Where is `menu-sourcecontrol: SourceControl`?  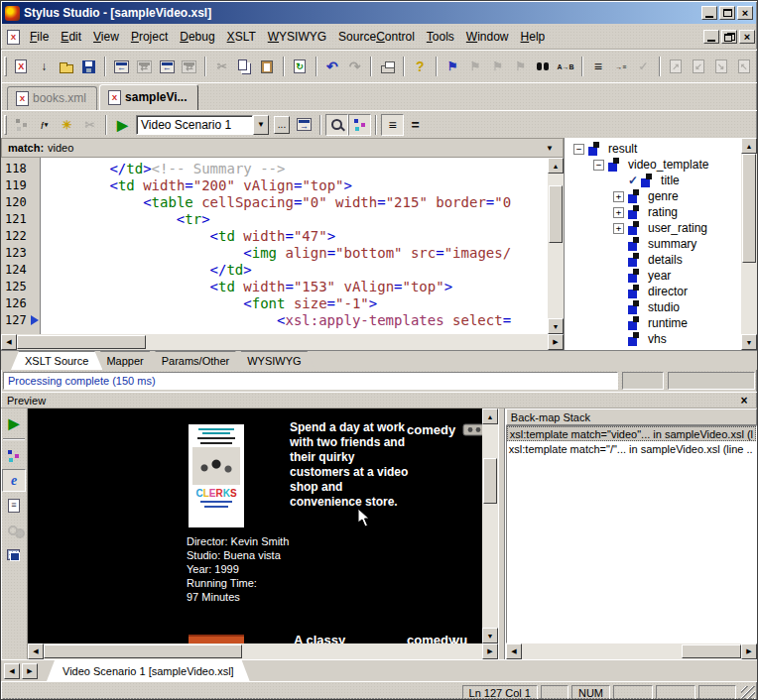
menu-sourcecontrol: SourceControl is located at coordinates (377, 37).